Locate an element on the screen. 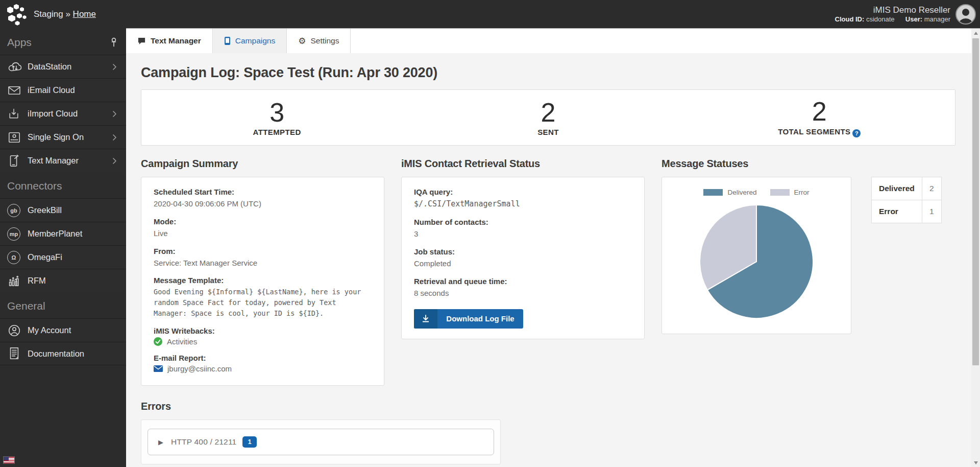 Image resolution: width=980 pixels, height=467 pixels. sidebar-item-text-manager: Text Manager is located at coordinates (63, 160).